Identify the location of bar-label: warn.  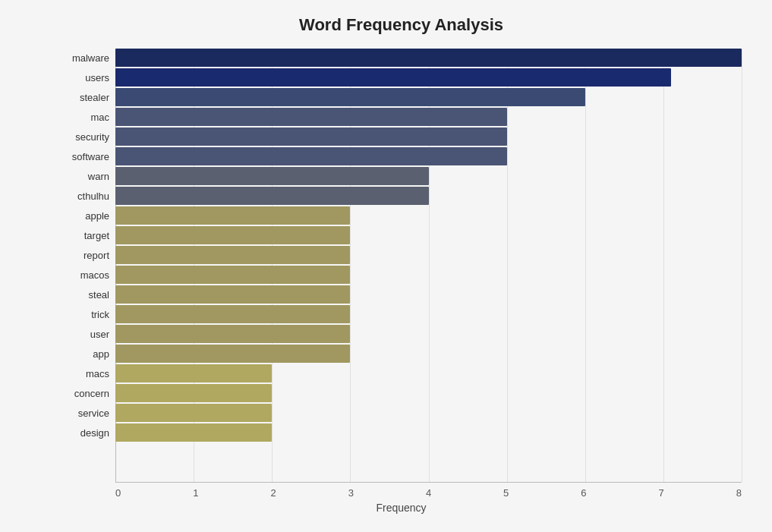
(88, 176).